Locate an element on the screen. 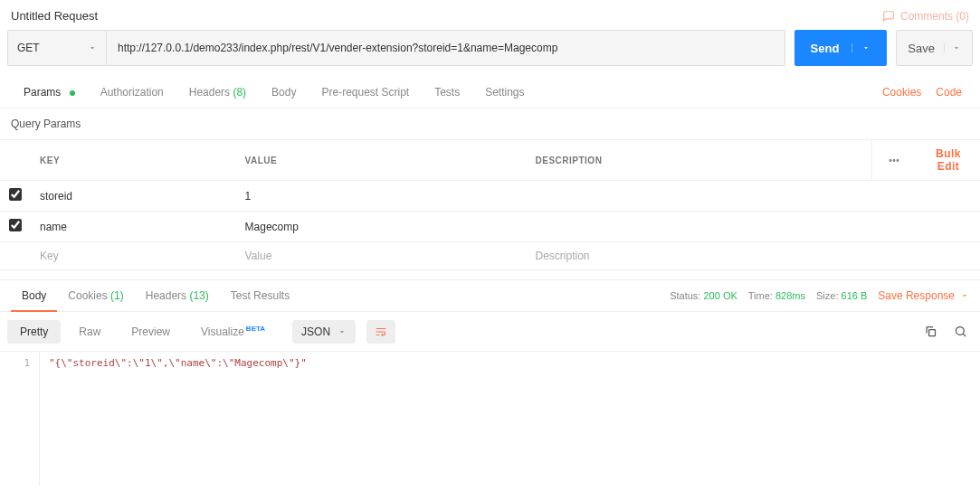 Image resolution: width=980 pixels, height=500 pixels. time-value: 828ms is located at coordinates (791, 296).